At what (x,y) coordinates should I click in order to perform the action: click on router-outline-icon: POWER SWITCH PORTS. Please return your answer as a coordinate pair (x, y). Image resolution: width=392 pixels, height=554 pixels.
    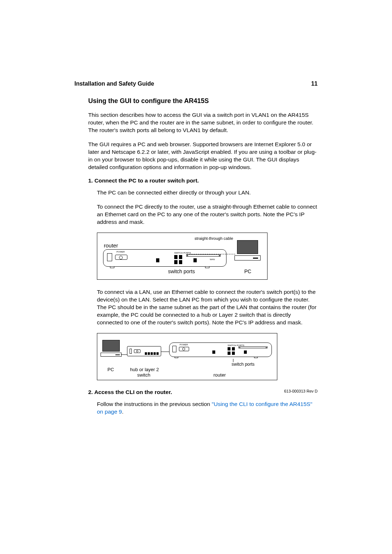
    Looking at the image, I should click on (221, 350).